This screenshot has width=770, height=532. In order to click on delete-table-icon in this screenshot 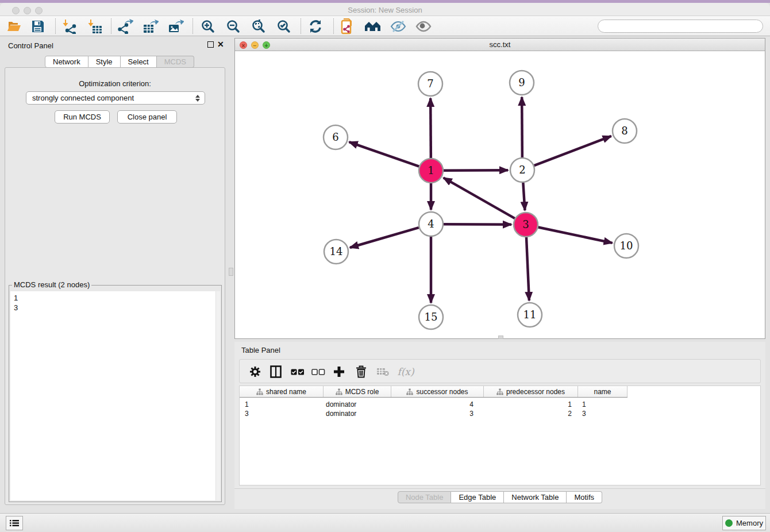, I will do `click(383, 372)`.